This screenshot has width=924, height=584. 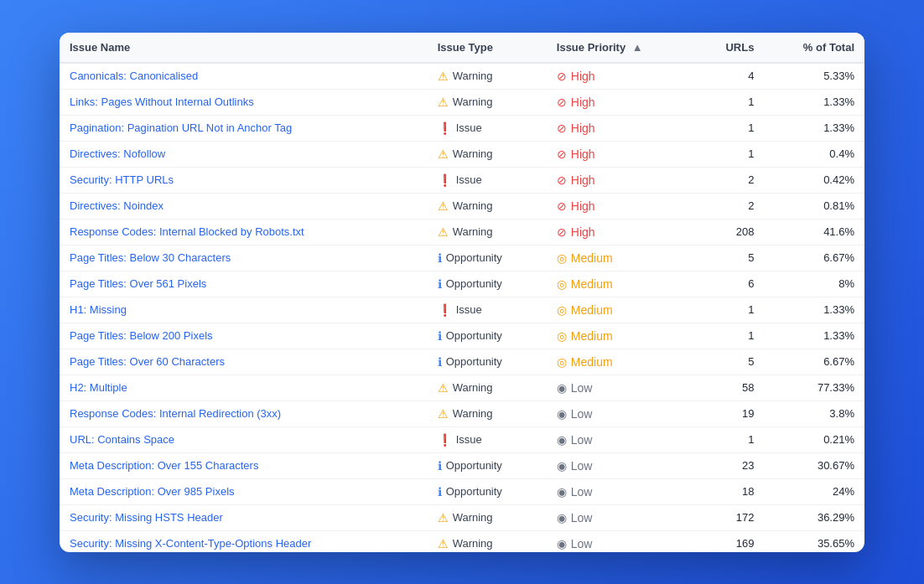 I want to click on urls-cell: 5, so click(x=729, y=362).